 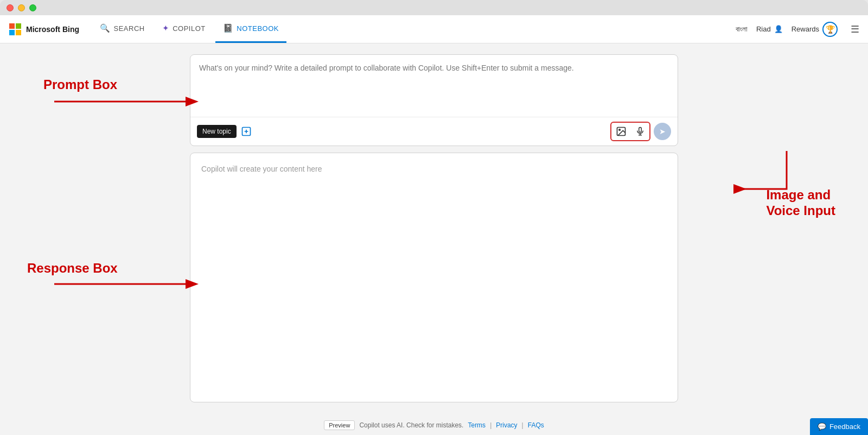 What do you see at coordinates (641, 131) in the screenshot?
I see `toolbar-right: ➤` at bounding box center [641, 131].